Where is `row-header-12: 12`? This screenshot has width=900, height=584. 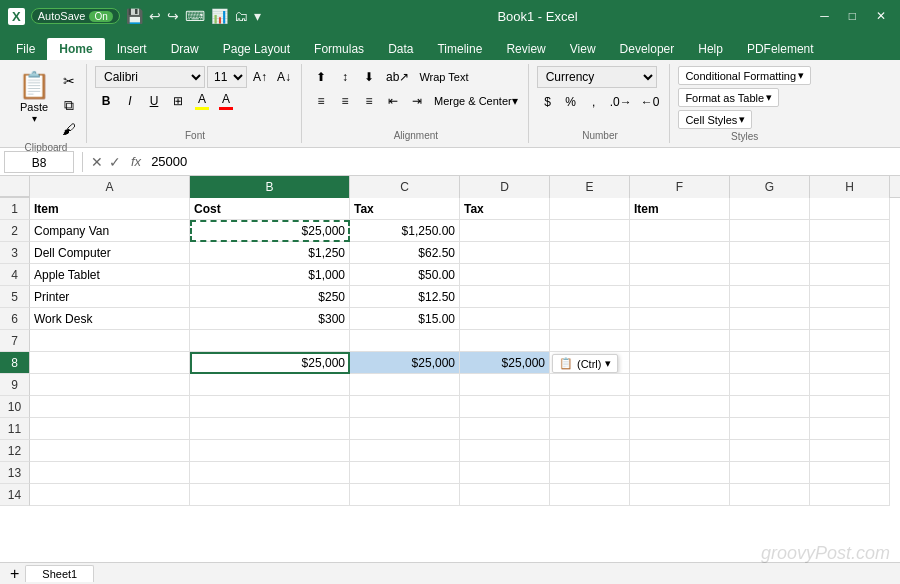
row-header-12: 12 is located at coordinates (15, 451).